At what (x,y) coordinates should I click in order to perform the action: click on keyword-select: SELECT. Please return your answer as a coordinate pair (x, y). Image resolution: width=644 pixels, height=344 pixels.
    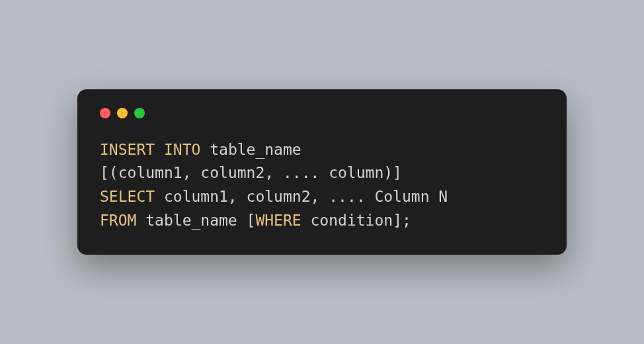
    Looking at the image, I should click on (127, 196).